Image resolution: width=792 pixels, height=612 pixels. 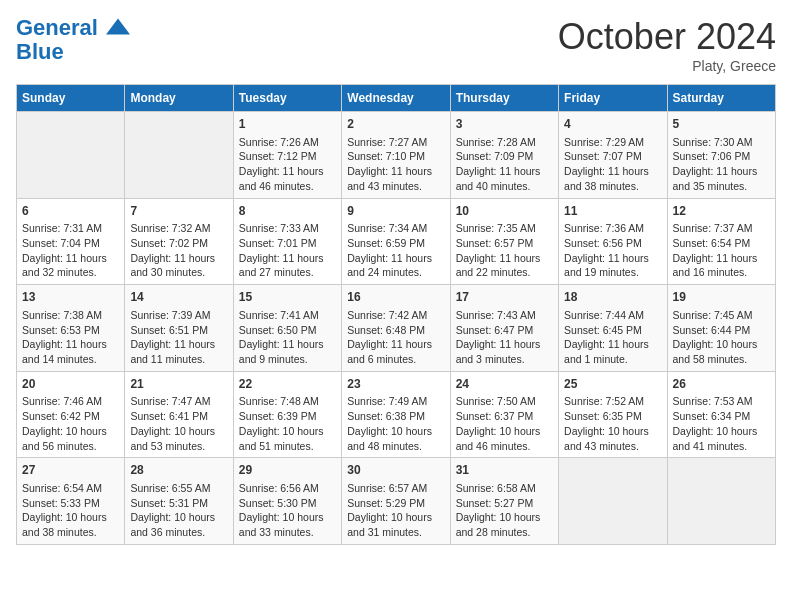 What do you see at coordinates (73, 40) in the screenshot?
I see `logo: General Blue` at bounding box center [73, 40].